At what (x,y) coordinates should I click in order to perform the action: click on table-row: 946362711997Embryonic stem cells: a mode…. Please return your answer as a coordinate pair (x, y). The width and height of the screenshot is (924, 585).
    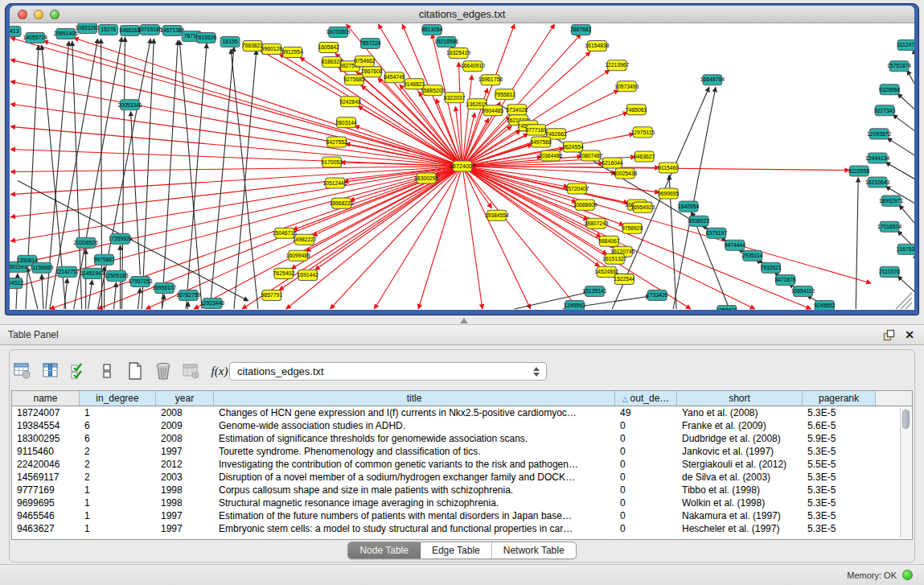
    Looking at the image, I should click on (462, 529).